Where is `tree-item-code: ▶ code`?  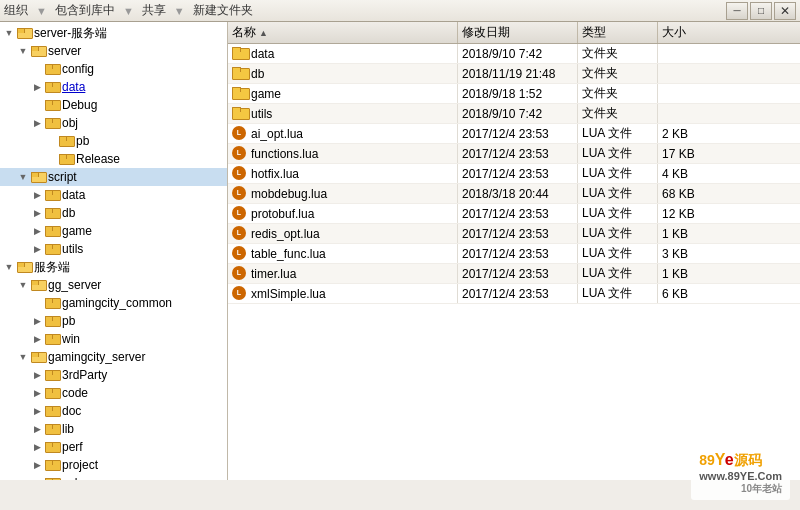
tree-item-code: ▶ code is located at coordinates (114, 393).